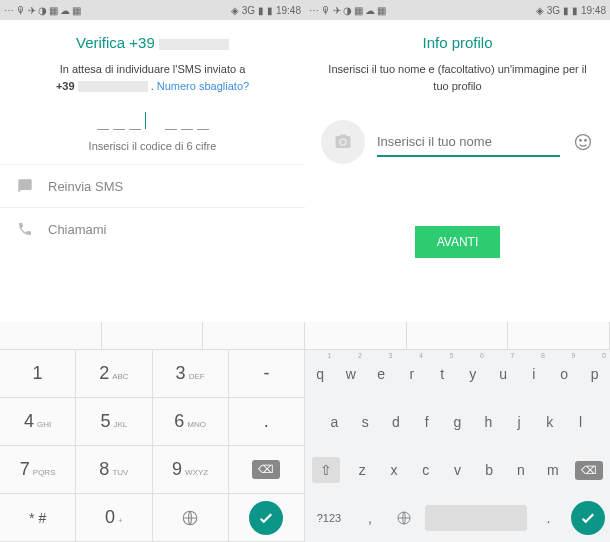  Describe the element at coordinates (534, 374) in the screenshot. I see `key-i: i8` at that location.